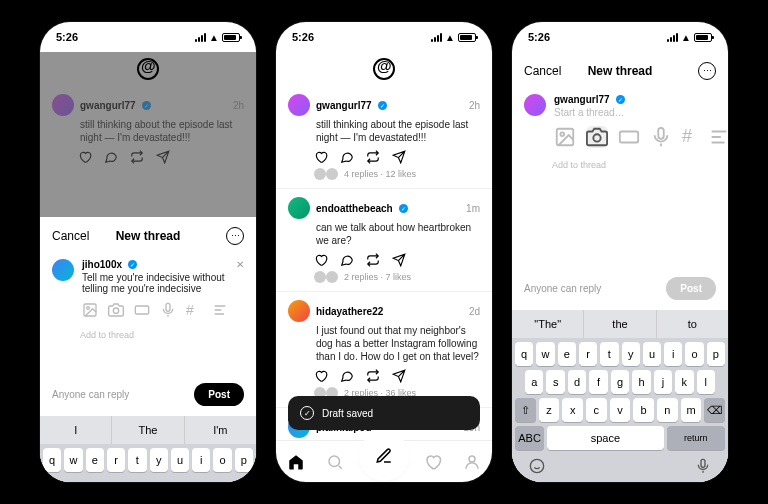 The width and height of the screenshot is (768, 504). I want to click on compose-sheet: Cancel New thread ⋯ jiho100x ✓ ✕ Tell me…, so click(148, 350).